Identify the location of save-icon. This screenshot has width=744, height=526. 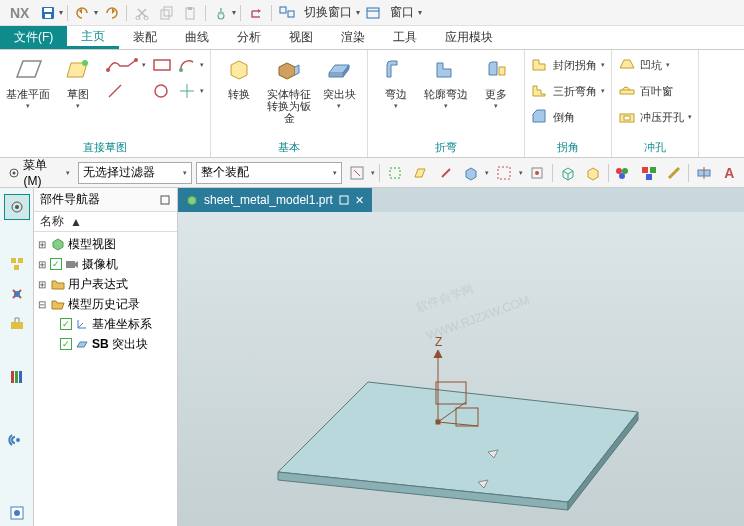
(48, 13).